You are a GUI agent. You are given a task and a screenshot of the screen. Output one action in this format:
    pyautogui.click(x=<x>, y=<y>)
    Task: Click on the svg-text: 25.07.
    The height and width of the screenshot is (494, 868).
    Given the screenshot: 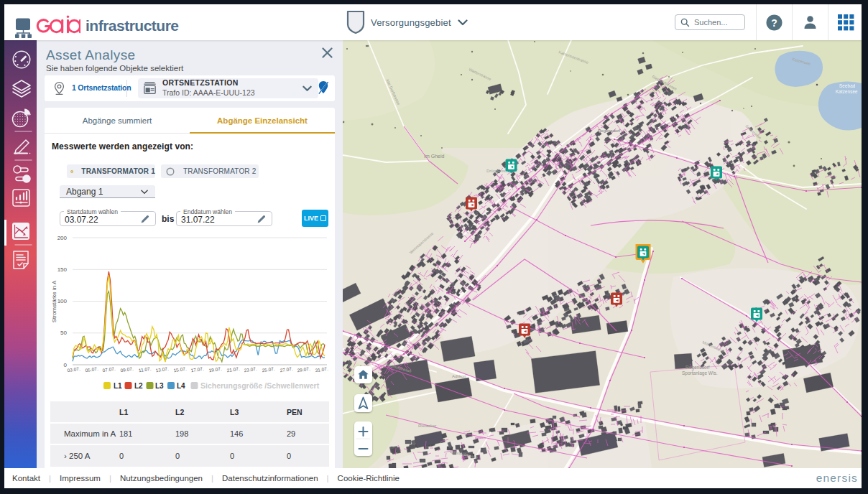 What is the action you would take?
    pyautogui.click(x=269, y=369)
    